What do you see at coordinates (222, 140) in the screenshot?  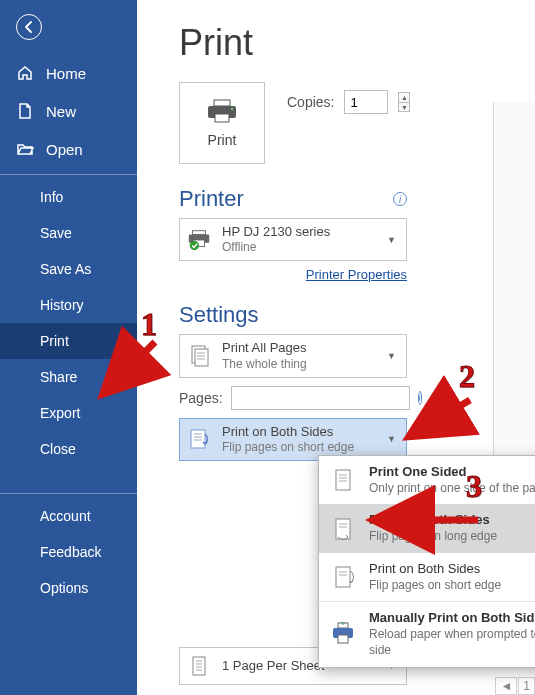 I see `print-button-label: Print` at bounding box center [222, 140].